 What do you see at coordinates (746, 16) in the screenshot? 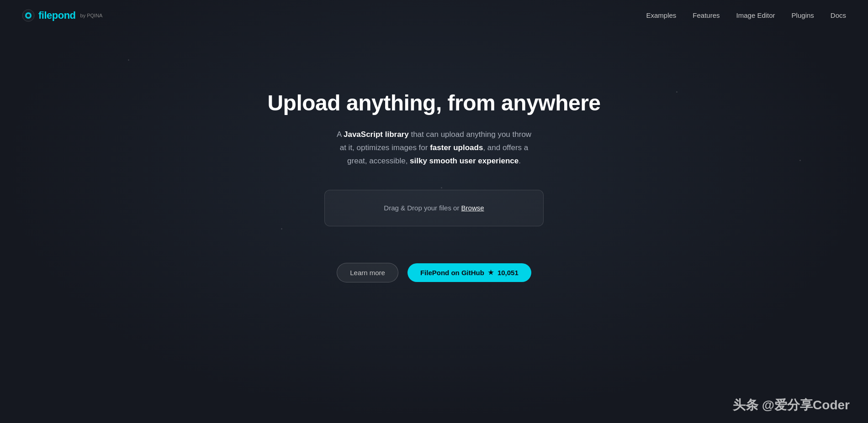
I see `nav-links: Examples Features Image Editor Plugins D…` at bounding box center [746, 16].